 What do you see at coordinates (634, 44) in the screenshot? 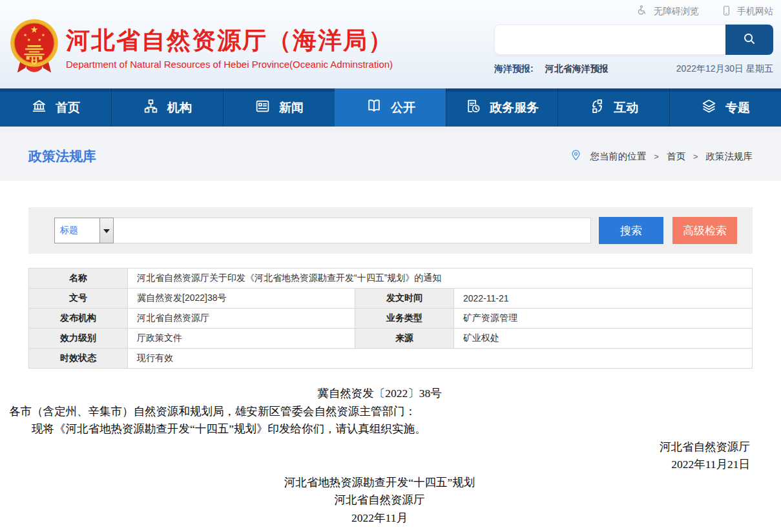
I see `header-right: 无障碍浏览 手机网站` at bounding box center [634, 44].